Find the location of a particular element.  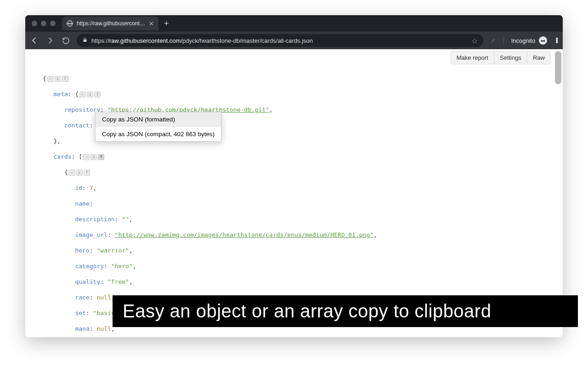

bookmark-star-icon: ☆ is located at coordinates (475, 40).